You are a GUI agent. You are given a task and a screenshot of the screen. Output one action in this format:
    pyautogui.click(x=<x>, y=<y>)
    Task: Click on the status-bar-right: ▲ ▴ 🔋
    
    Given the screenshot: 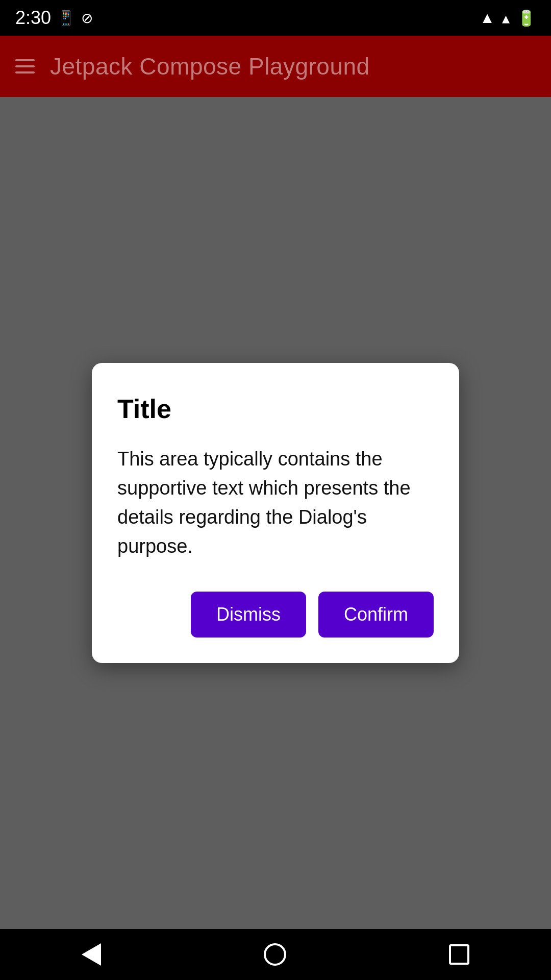 What is the action you would take?
    pyautogui.click(x=508, y=18)
    